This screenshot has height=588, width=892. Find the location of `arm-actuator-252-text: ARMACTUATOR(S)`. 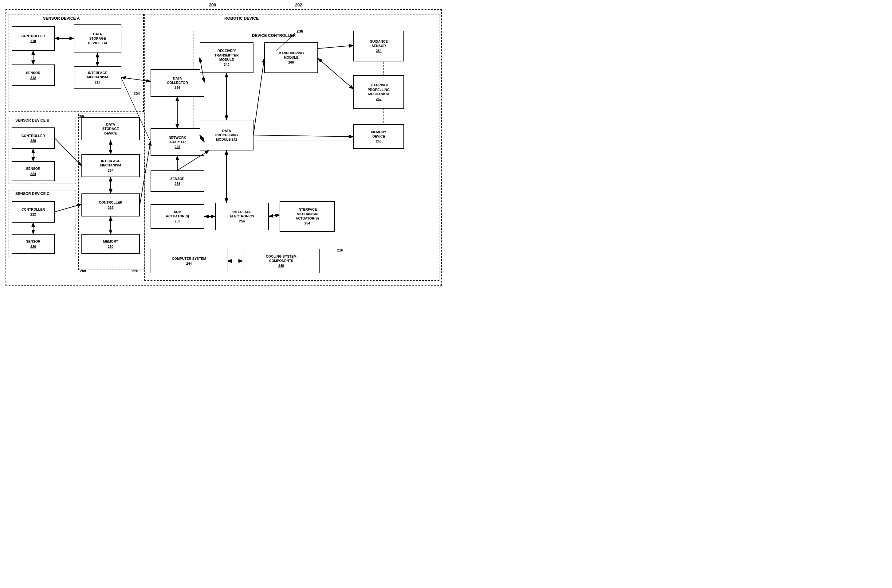

arm-actuator-252-text: ARMACTUATOR(S) is located at coordinates (177, 214).